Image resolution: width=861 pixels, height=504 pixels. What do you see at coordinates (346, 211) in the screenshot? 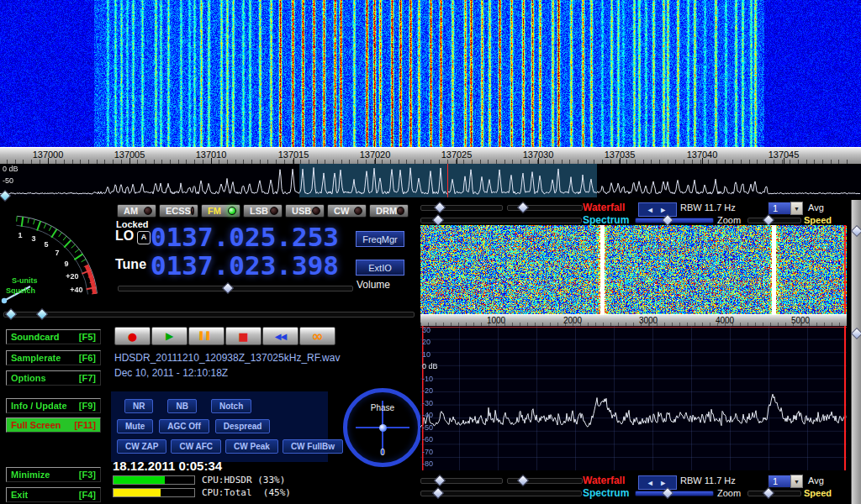
I see `mode-button-cw: CW` at bounding box center [346, 211].